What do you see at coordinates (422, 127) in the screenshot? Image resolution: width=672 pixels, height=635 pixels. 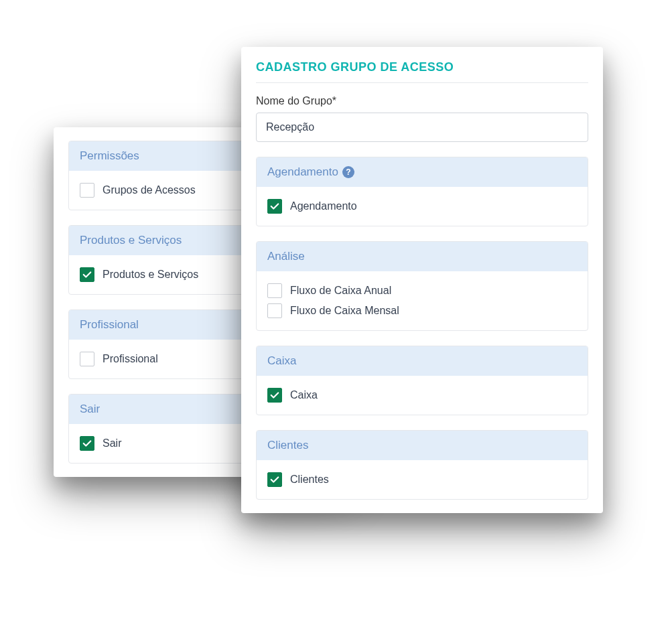 I see `group-name-input` at bounding box center [422, 127].